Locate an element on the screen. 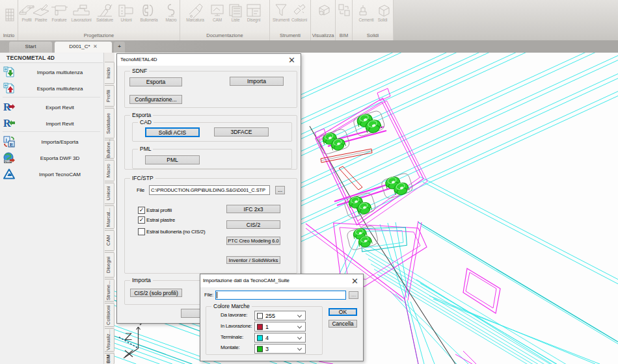  svg-text: E is located at coordinates (12, 144).